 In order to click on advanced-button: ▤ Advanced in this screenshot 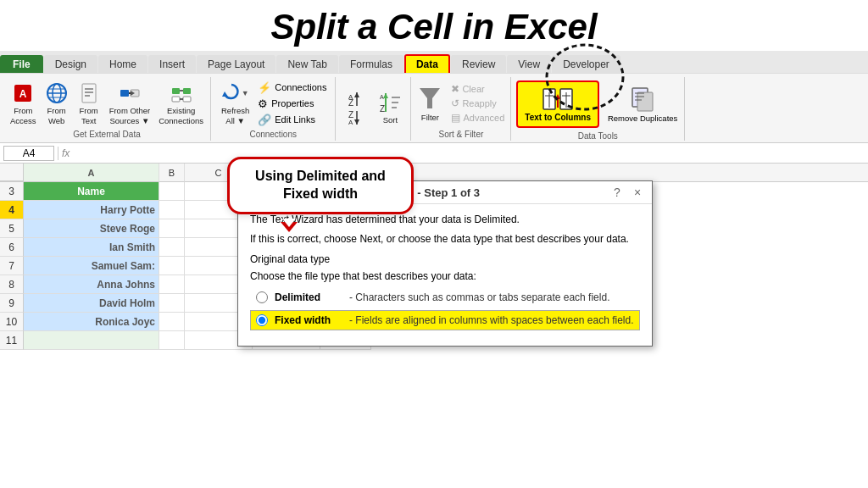, I will do `click(478, 118)`.